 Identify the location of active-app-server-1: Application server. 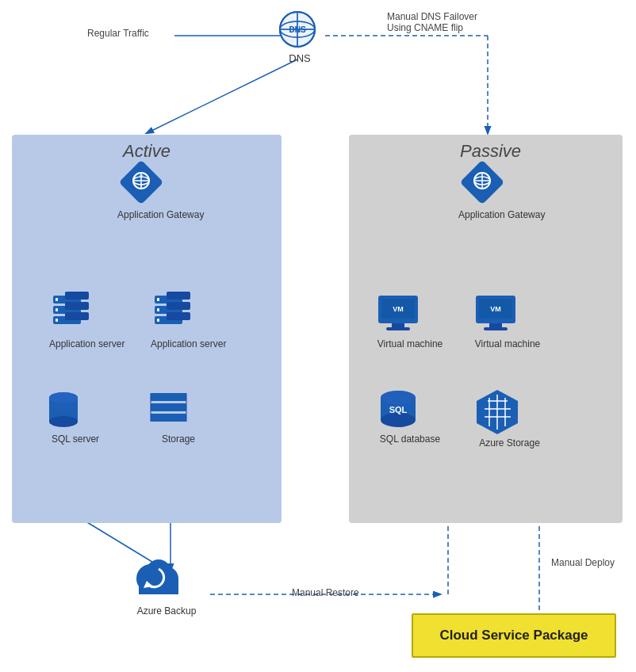
(85, 320).